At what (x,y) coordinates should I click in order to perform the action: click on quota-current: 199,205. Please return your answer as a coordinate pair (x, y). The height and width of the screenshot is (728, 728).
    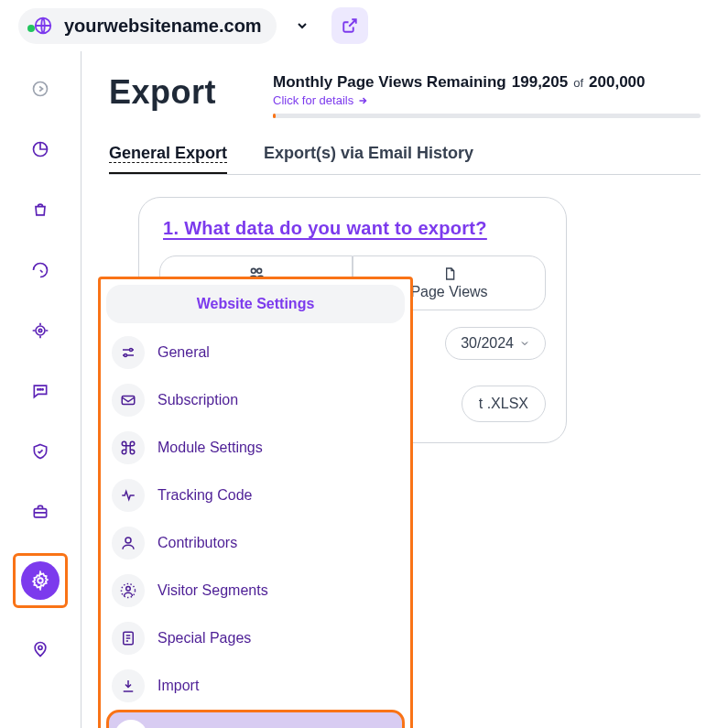
    Looking at the image, I should click on (540, 82).